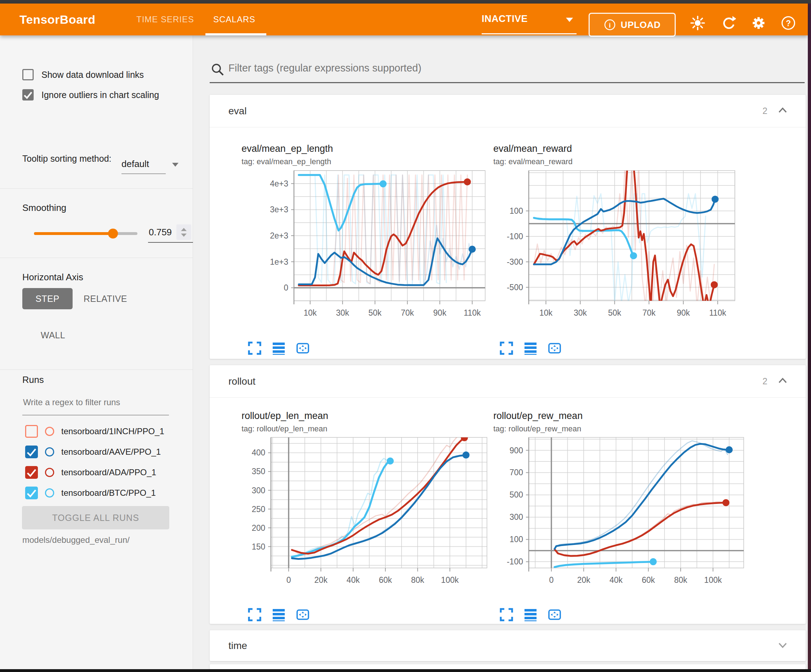 This screenshot has width=811, height=672. What do you see at coordinates (105, 299) in the screenshot?
I see `axis-option-relative: RELATIVE` at bounding box center [105, 299].